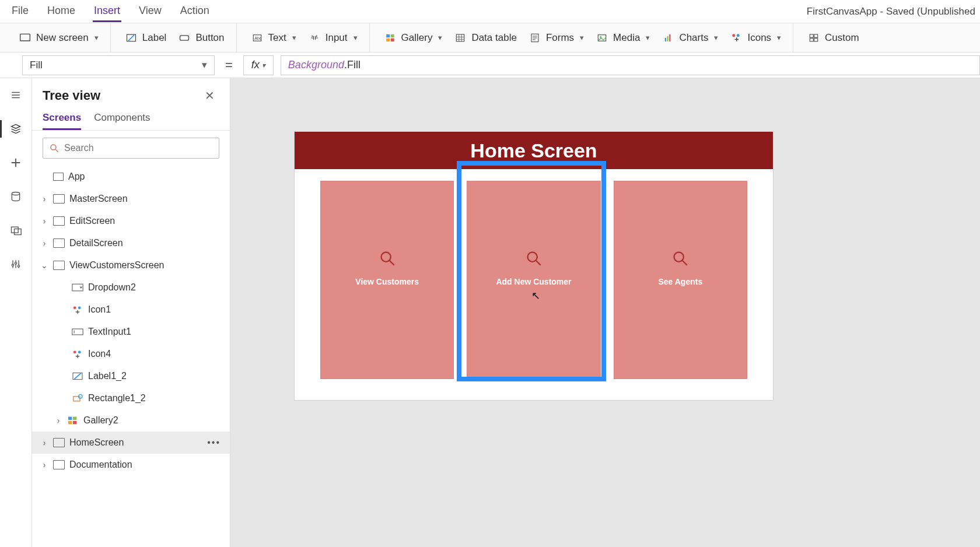  Describe the element at coordinates (92, 221) in the screenshot. I see `tree-label: EditScreen` at that location.